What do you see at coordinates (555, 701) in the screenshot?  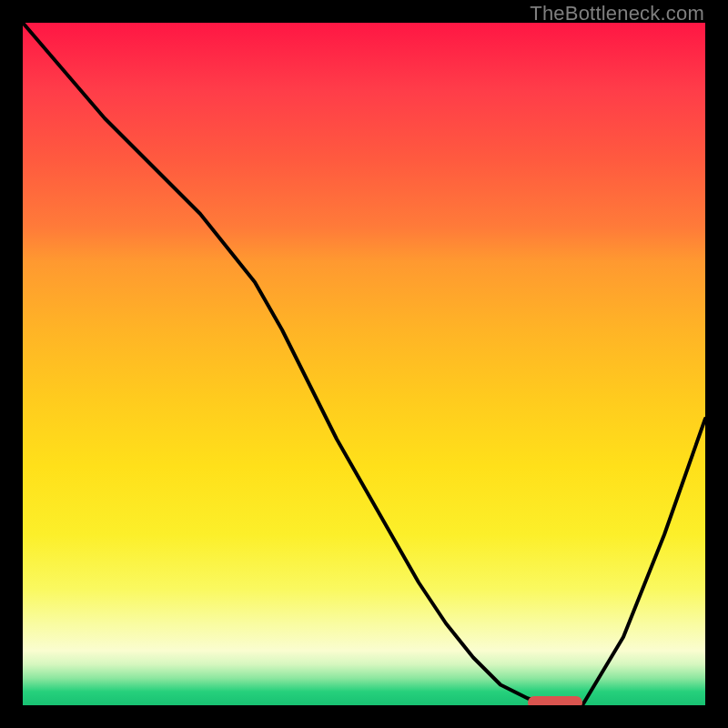 I see `optimal-marker` at bounding box center [555, 701].